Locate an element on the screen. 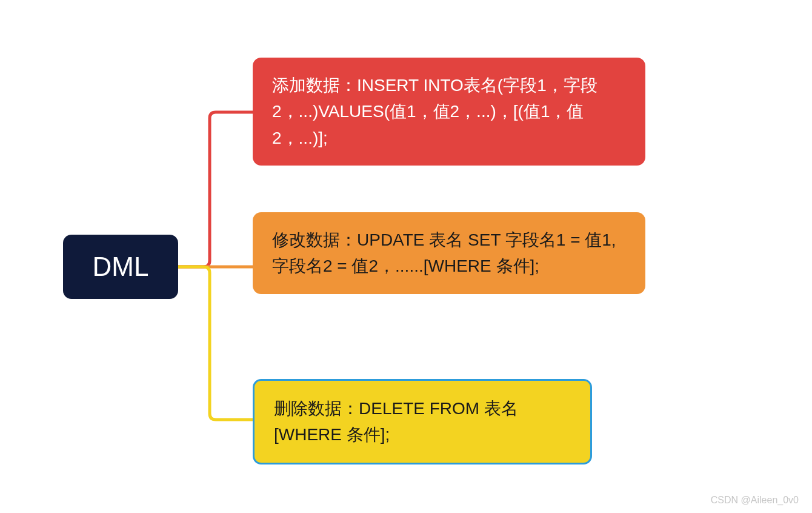  child-node-delete: 删除数据：DELETE FROM 表名 [WHERE 条件]; is located at coordinates (422, 422).